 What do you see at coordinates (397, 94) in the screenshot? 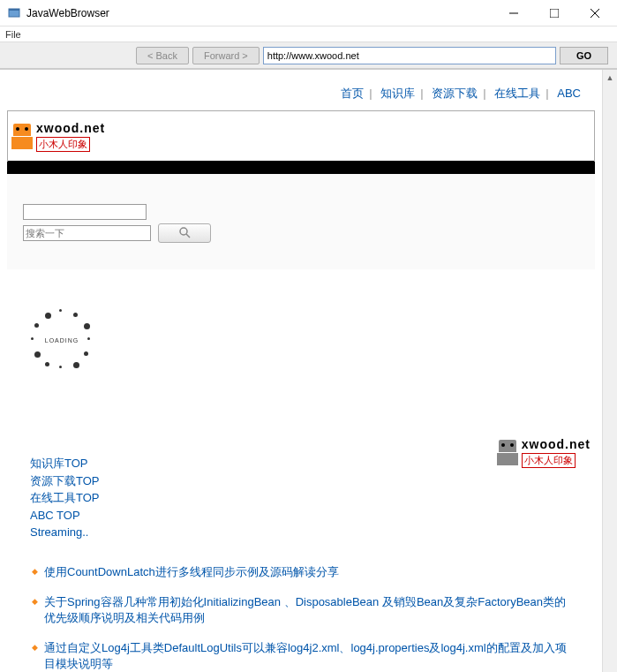
I see `nav-knowledge: 知识库` at bounding box center [397, 94].